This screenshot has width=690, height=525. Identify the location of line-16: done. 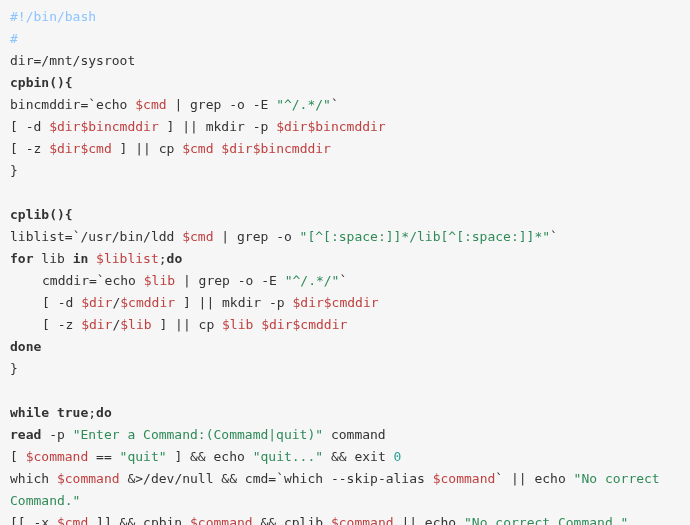
(26, 346).